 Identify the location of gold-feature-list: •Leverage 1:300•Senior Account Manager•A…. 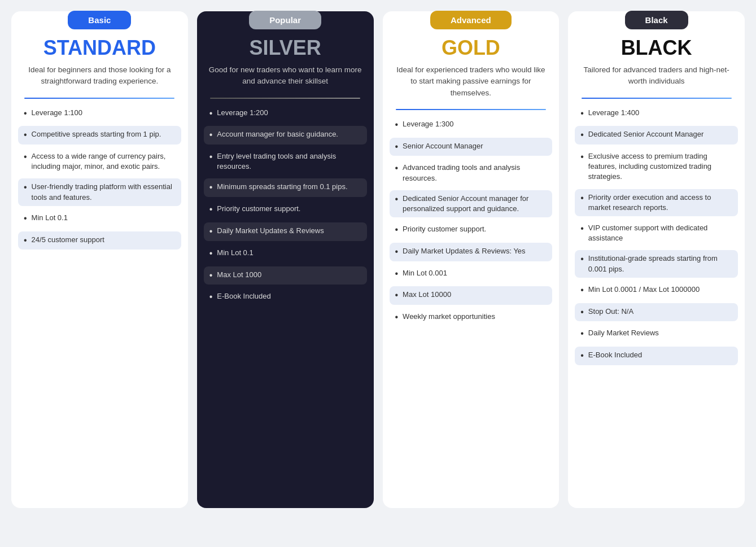
(471, 221).